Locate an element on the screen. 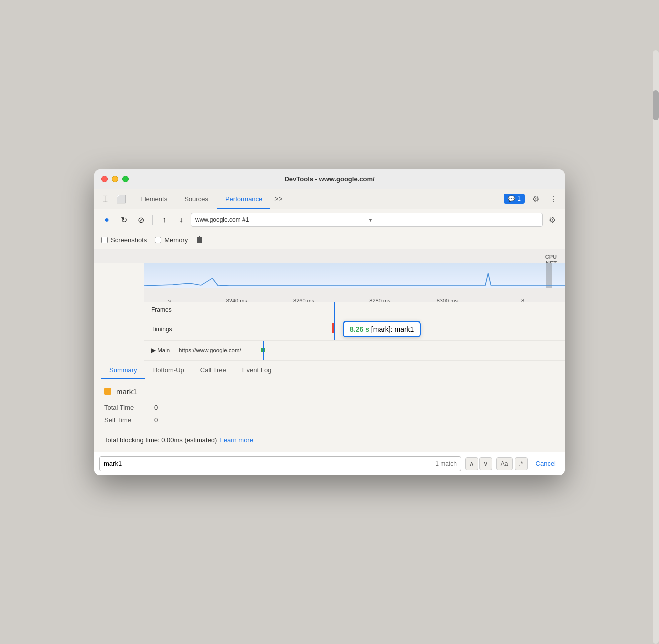  frames-track: Frames is located at coordinates (355, 310).